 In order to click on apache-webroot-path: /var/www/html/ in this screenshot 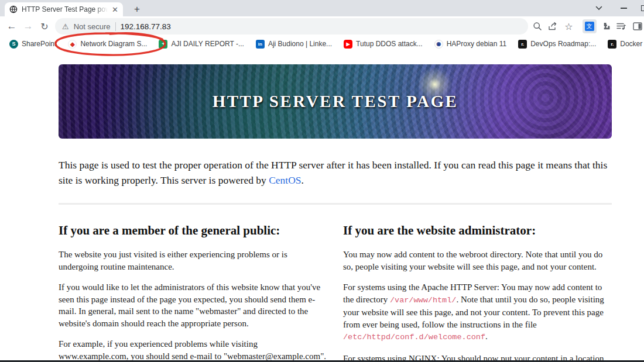, I will do `click(423, 301)`.